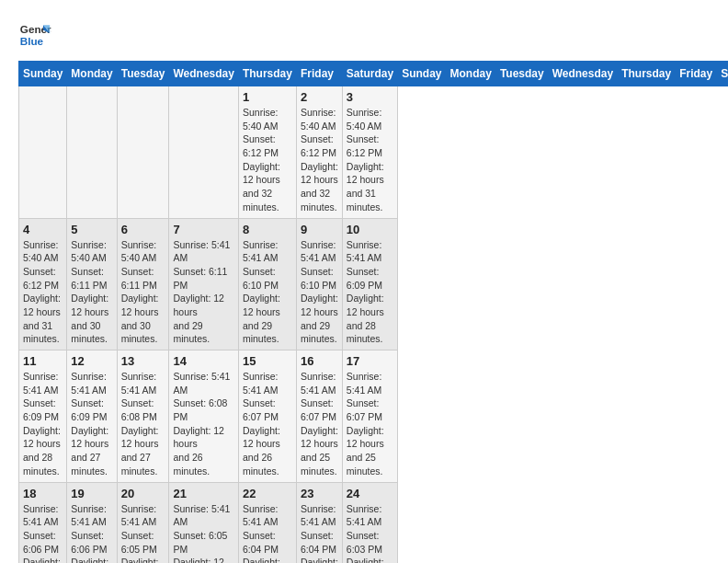 This screenshot has width=728, height=563. I want to click on day-number: 7, so click(203, 230).